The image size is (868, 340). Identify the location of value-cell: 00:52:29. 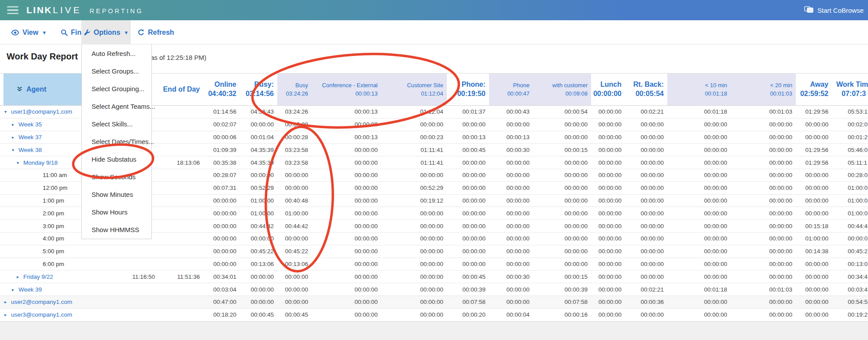
(414, 188).